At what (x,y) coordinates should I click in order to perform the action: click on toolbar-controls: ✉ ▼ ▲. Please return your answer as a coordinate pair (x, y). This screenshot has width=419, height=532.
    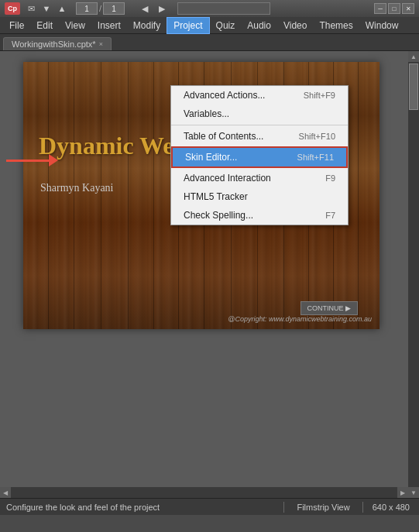
    Looking at the image, I should click on (46, 9).